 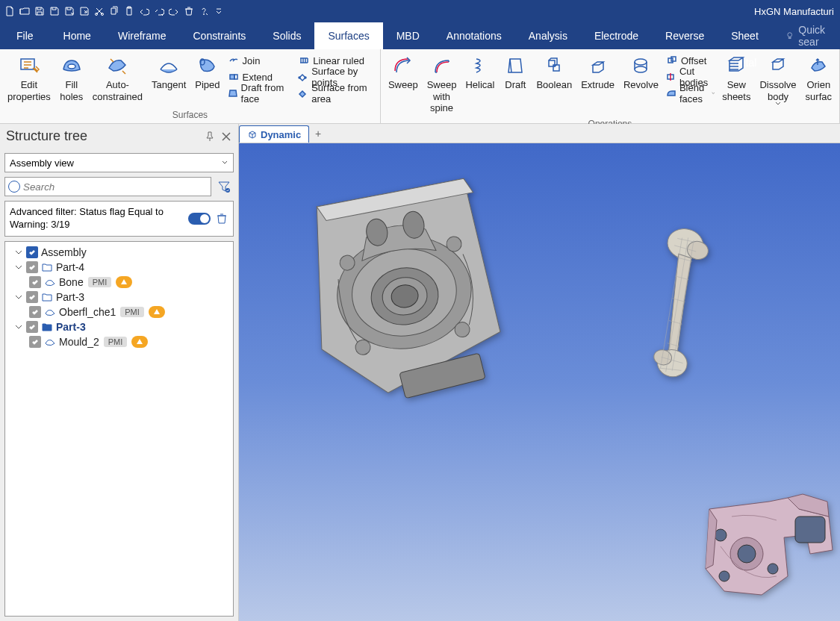 I want to click on lightbulb-icon, so click(x=790, y=36).